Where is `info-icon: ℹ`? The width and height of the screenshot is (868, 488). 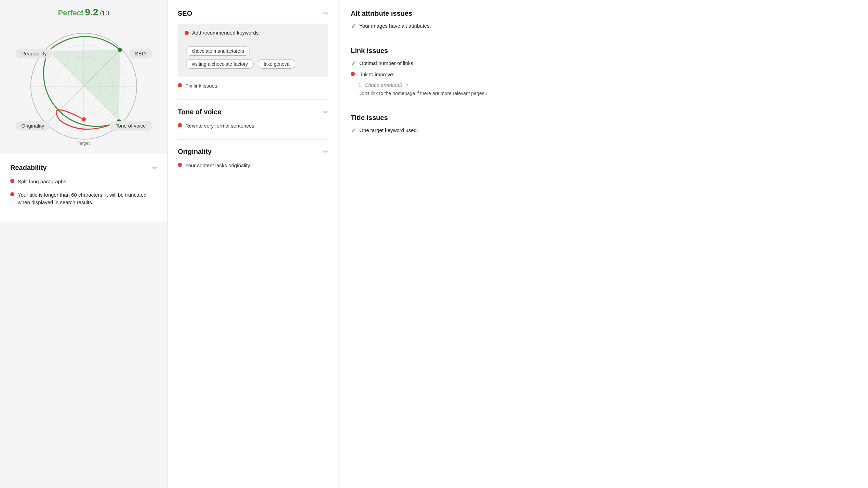 info-icon: ℹ is located at coordinates (486, 94).